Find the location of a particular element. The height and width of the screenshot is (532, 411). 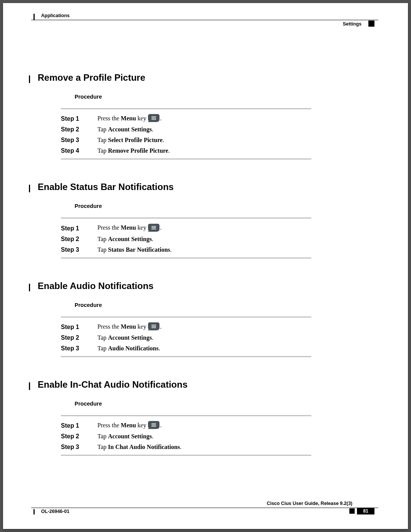

step-row: Step 4Tap Remove Profile Picture. is located at coordinates (186, 151).